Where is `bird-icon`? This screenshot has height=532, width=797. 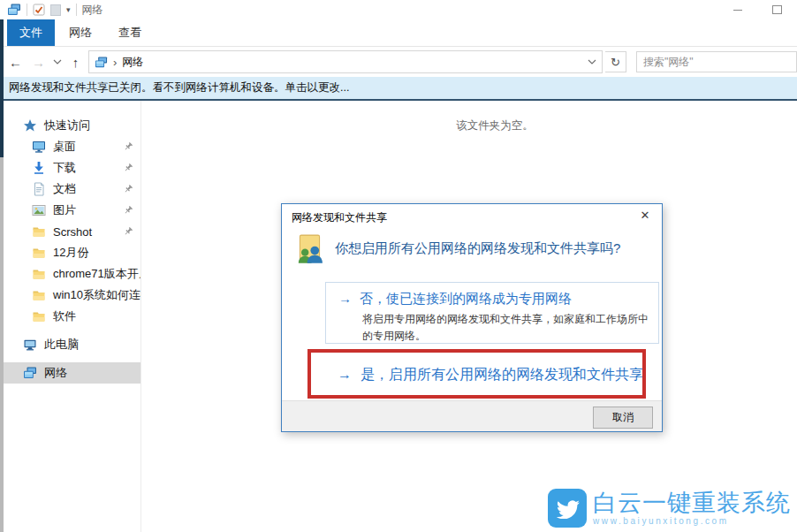
bird-icon is located at coordinates (567, 509).